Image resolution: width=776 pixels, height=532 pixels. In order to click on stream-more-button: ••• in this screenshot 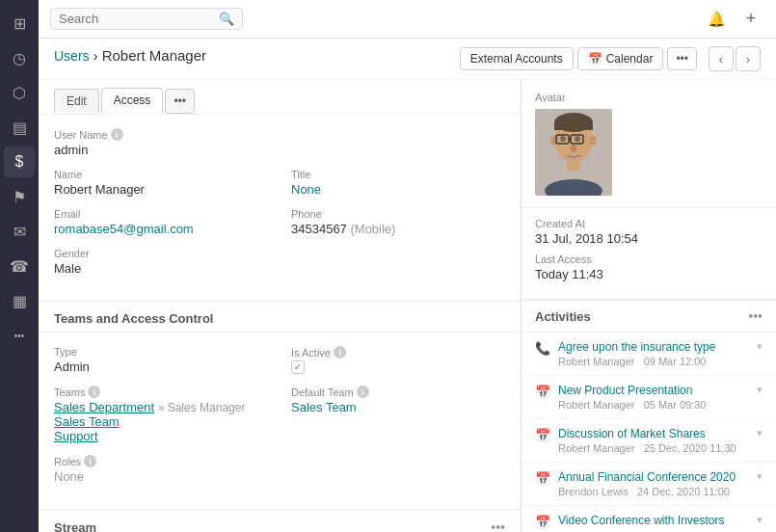, I will do `click(497, 526)`.